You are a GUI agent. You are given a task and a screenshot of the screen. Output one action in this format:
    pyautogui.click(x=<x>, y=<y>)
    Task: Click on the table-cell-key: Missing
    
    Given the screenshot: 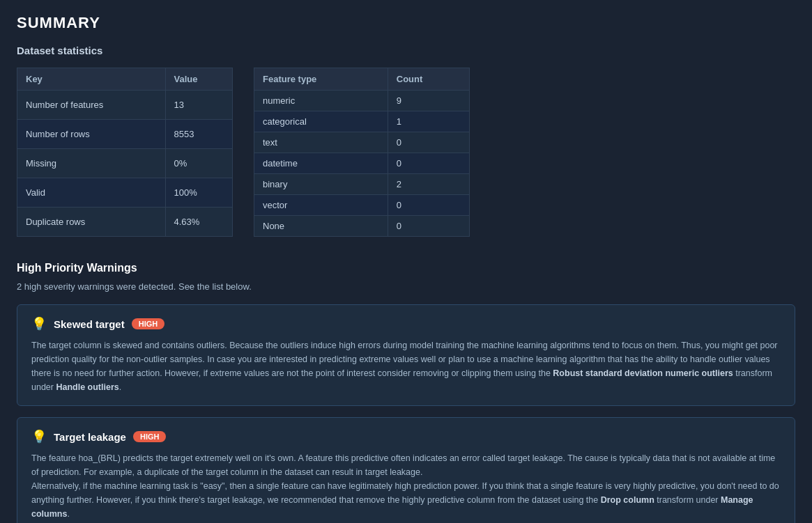 What is the action you would take?
    pyautogui.click(x=92, y=164)
    